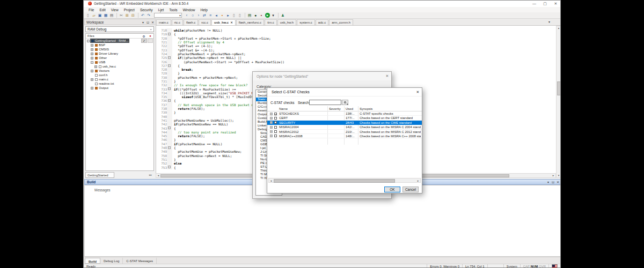 The width and height of the screenshot is (644, 268). Describe the element at coordinates (366, 109) in the screenshot. I see `column-synopsis: Synopsis` at that location.